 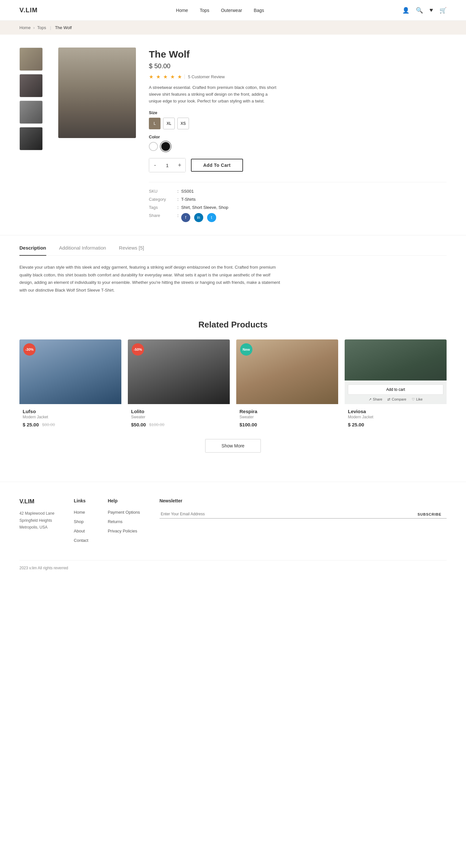 I want to click on card-compare: ⇄ Compare, so click(x=397, y=400).